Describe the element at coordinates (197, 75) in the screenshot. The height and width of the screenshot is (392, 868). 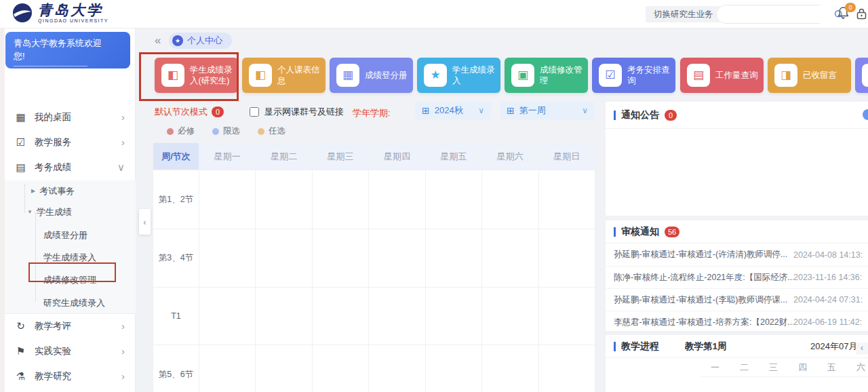
I see `app-button-graduate-score-entry: ◧ 学生成绩录入(研究生)` at that location.